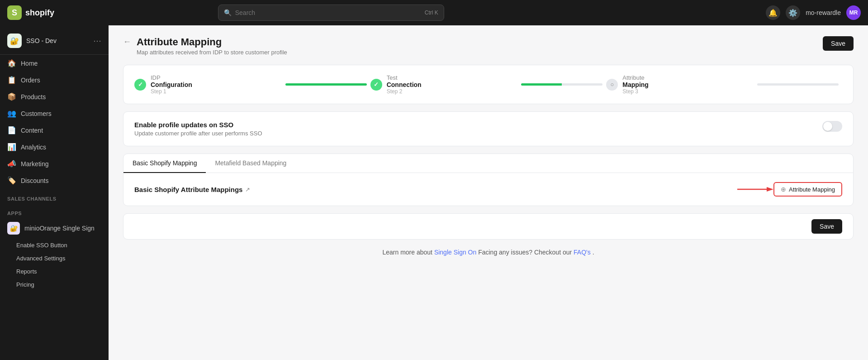  What do you see at coordinates (32, 130) in the screenshot?
I see `sidebar-item-content-label: Content` at bounding box center [32, 130].